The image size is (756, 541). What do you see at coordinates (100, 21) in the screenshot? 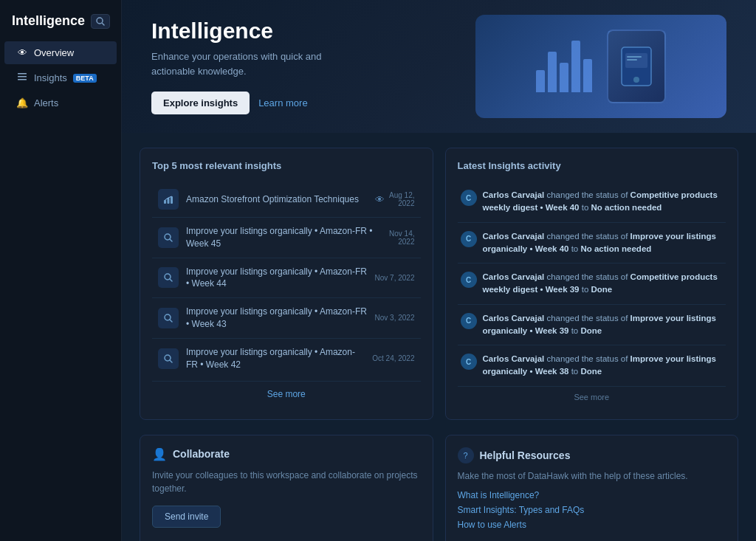
I see `search-button` at bounding box center [100, 21].